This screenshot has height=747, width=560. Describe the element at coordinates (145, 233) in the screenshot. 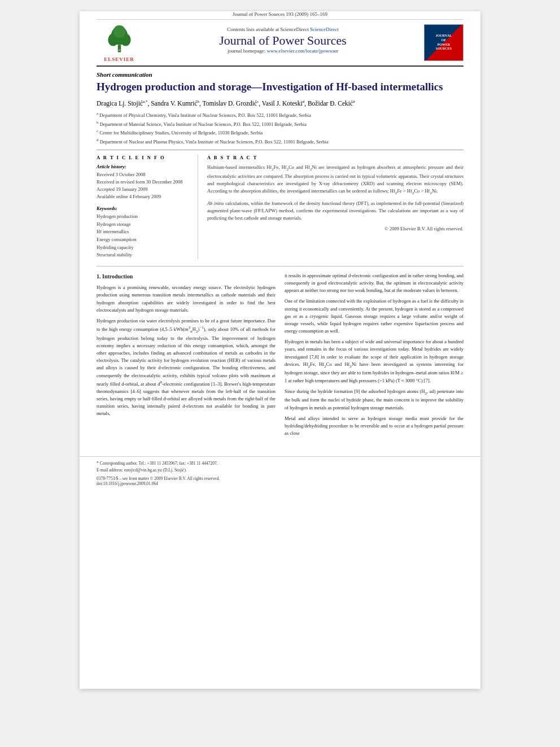

I see `keywords-section: Keywords: Hydrogen production Hydrogen s…` at that location.